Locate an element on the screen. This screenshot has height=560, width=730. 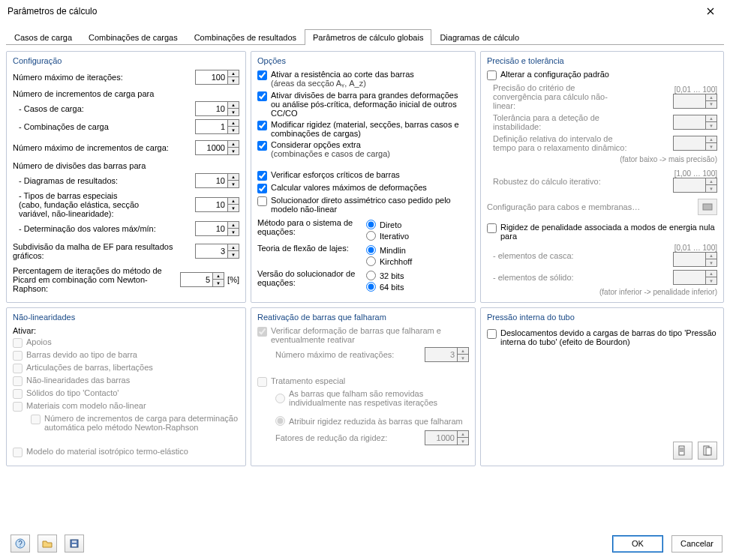
nonlin-materials: Materiais com modelo não-linear is located at coordinates (126, 406).